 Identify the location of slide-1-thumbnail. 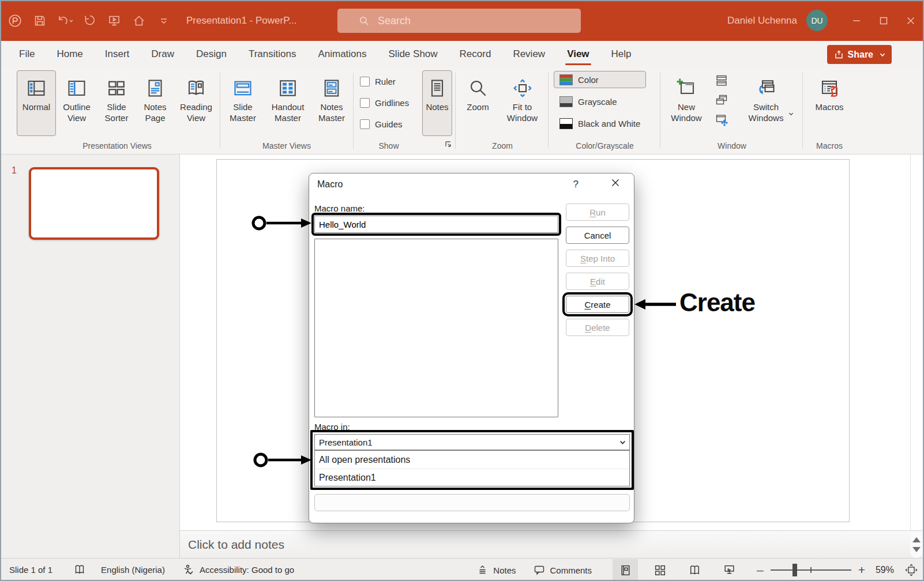
(94, 203).